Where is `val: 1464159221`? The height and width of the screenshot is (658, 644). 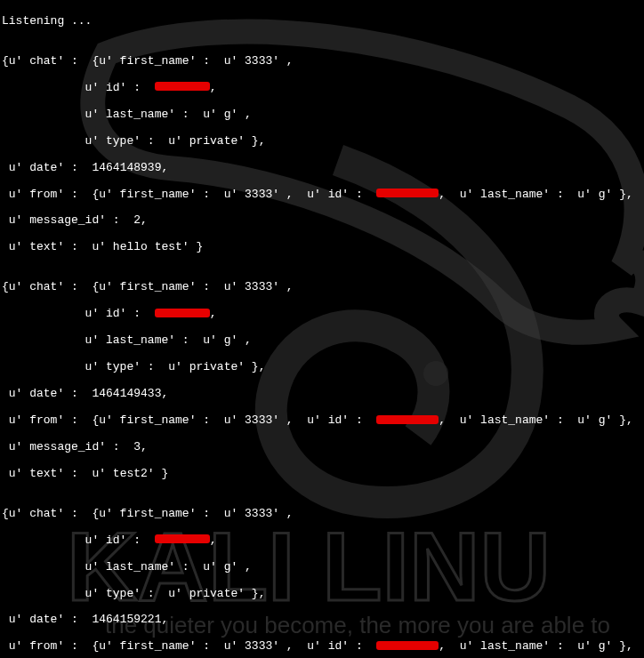
val: 1464159221 is located at coordinates (126, 619).